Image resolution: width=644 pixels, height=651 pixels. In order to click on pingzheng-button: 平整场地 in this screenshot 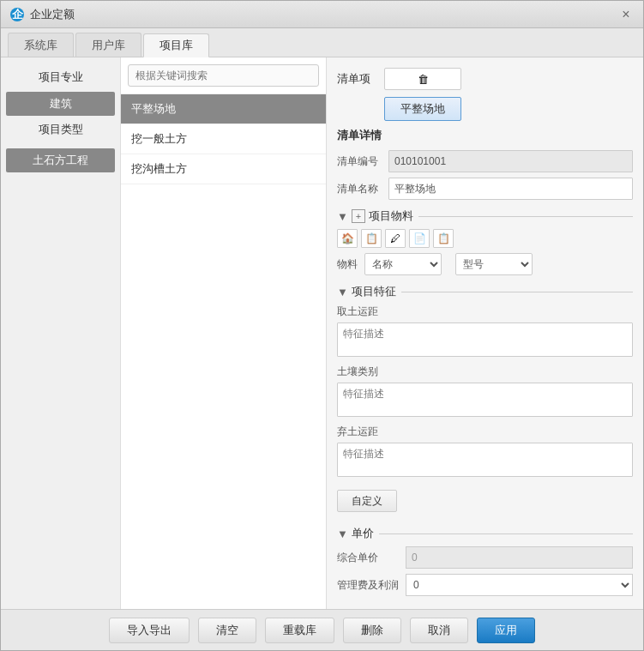, I will do `click(423, 109)`.